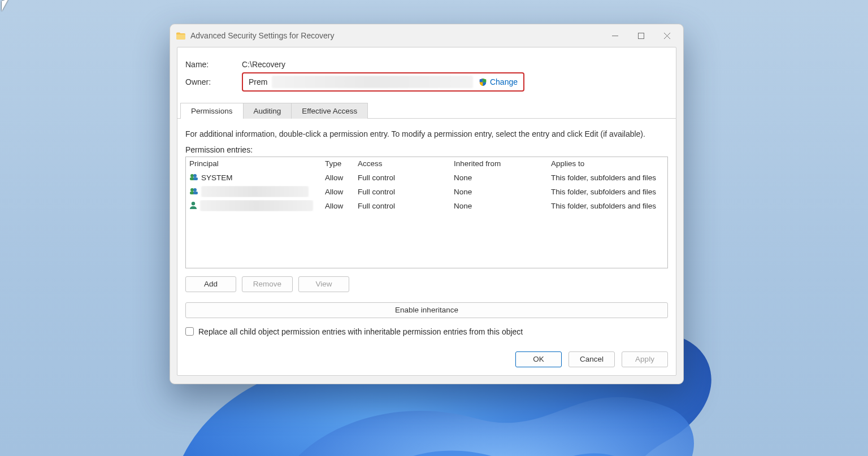 This screenshot has height=456, width=868. What do you see at coordinates (427, 310) in the screenshot?
I see `enable-inheritance-button: Enable inheritance` at bounding box center [427, 310].